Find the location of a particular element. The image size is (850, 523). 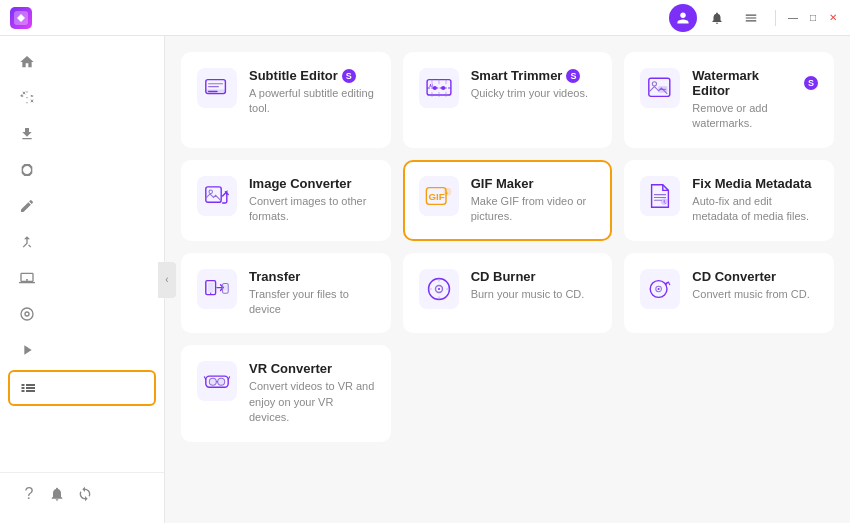

tool-icon-cd-burner is located at coordinates (439, 289).